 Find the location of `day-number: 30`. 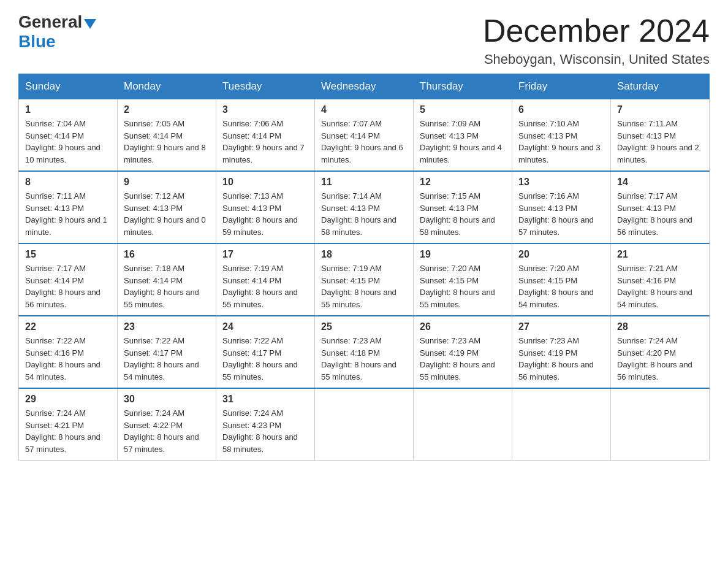

day-number: 30 is located at coordinates (167, 399).